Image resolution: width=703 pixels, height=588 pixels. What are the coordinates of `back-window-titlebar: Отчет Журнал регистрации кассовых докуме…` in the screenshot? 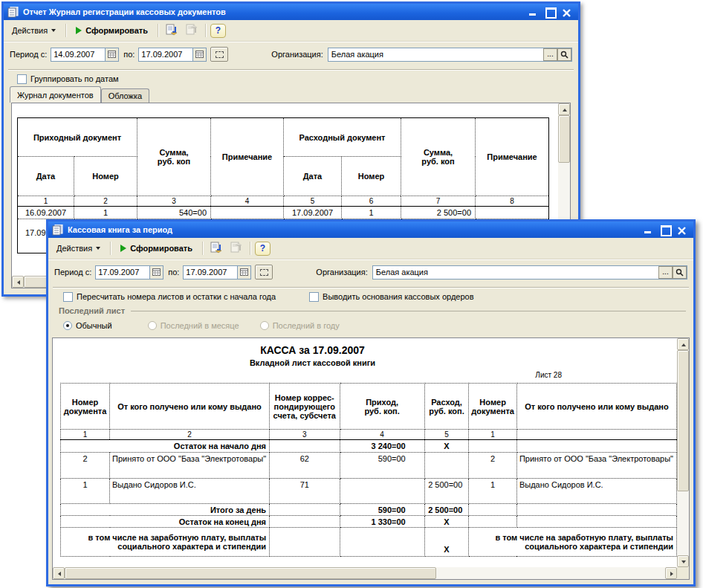 It's located at (291, 12).